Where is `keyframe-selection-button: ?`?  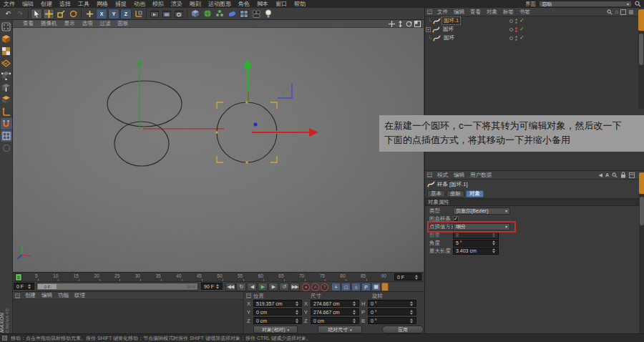 keyframe-selection-button: ? is located at coordinates (325, 288).